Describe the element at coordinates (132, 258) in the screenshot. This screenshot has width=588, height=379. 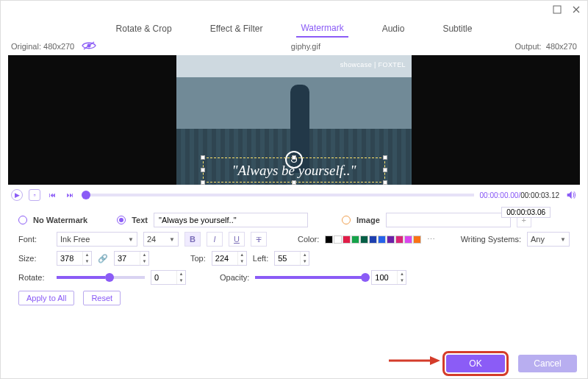
I see `height-input: ▲▼` at that location.